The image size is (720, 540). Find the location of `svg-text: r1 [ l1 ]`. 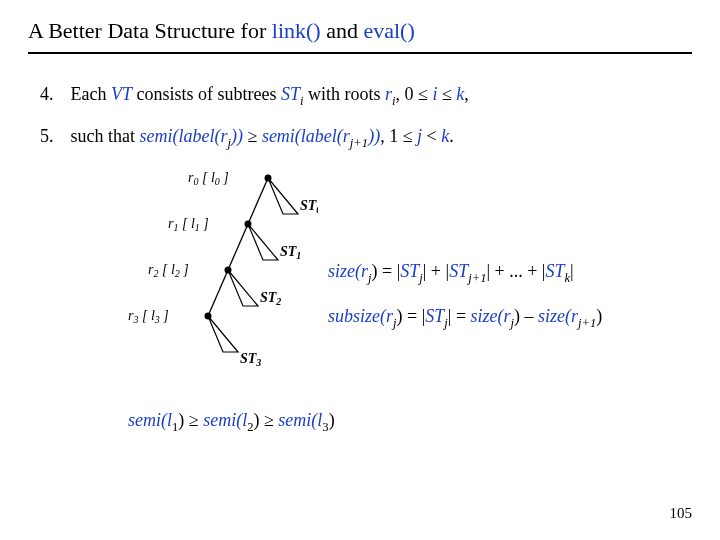

svg-text: r1 [ l1 ] is located at coordinates (188, 224).